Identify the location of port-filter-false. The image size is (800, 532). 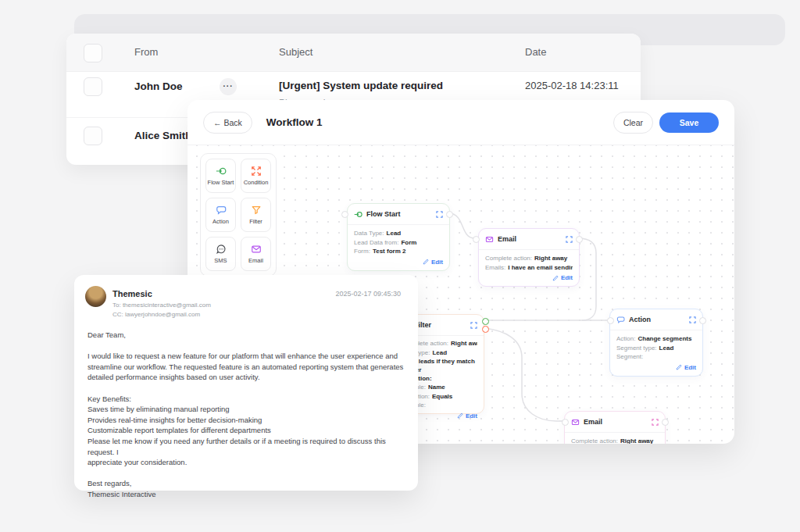
(486, 330).